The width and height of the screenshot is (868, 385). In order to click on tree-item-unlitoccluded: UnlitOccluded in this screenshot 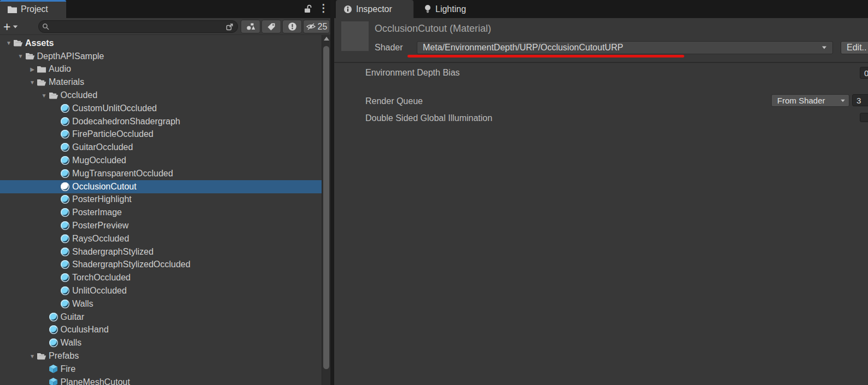, I will do `click(161, 291)`.